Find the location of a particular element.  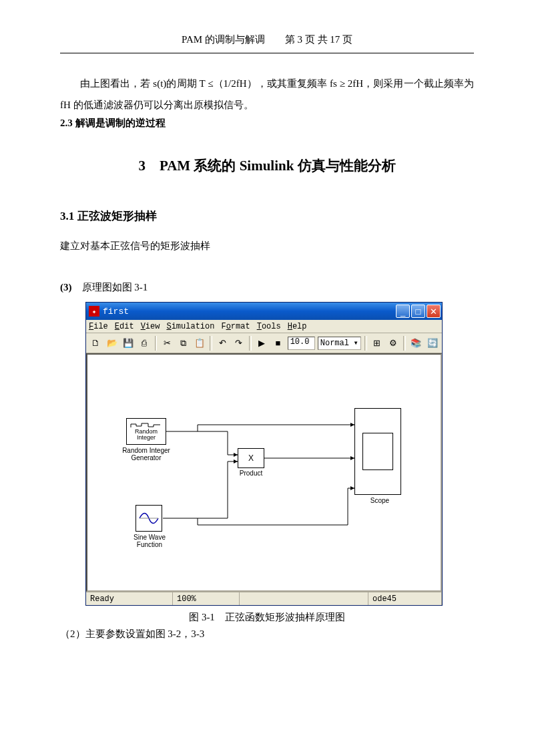

print-icon: ⎙ is located at coordinates (144, 343).